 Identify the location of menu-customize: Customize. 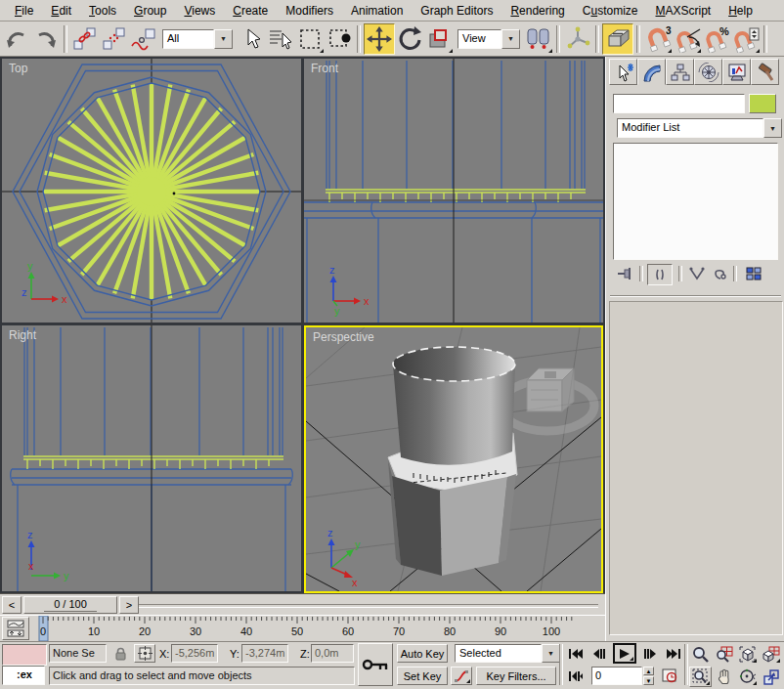
(610, 11).